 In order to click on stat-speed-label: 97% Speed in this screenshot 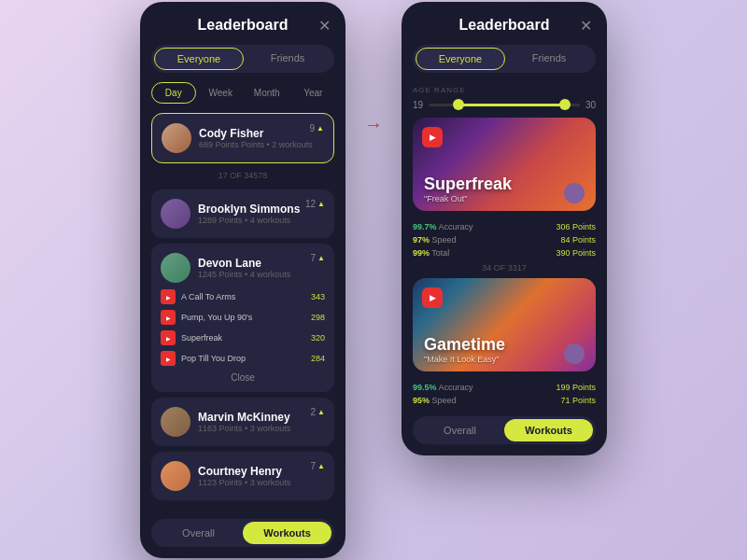, I will do `click(435, 240)`.